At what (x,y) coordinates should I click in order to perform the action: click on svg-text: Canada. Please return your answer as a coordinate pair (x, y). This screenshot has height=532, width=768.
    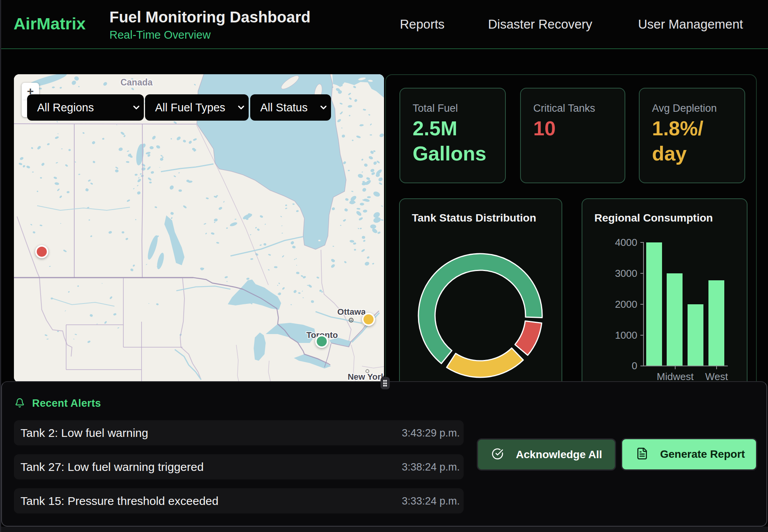
    Looking at the image, I should click on (136, 82).